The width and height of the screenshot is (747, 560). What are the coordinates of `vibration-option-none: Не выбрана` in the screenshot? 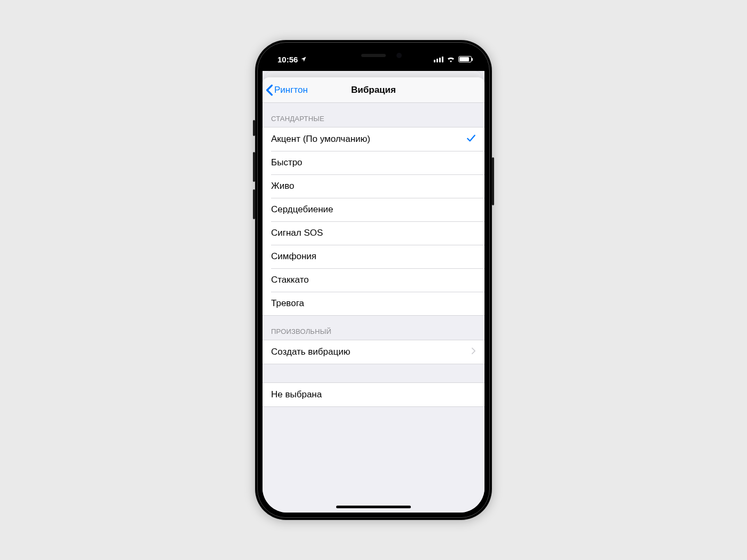 It's located at (374, 395).